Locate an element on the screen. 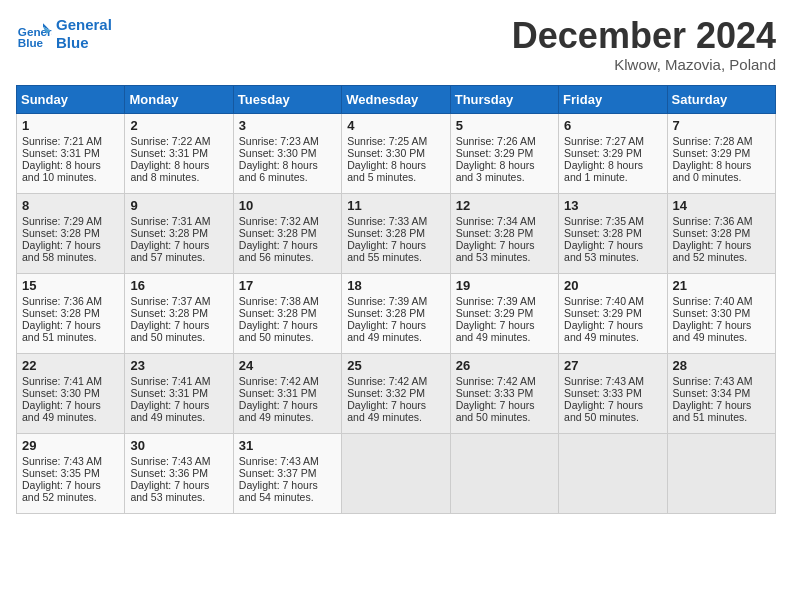  day-number: 25 is located at coordinates (396, 366).